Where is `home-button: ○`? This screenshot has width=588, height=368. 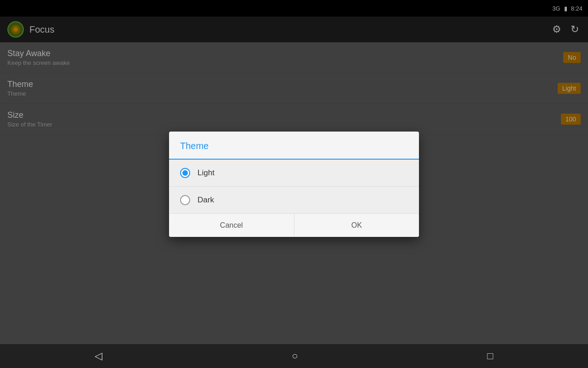
home-button: ○ is located at coordinates (295, 356).